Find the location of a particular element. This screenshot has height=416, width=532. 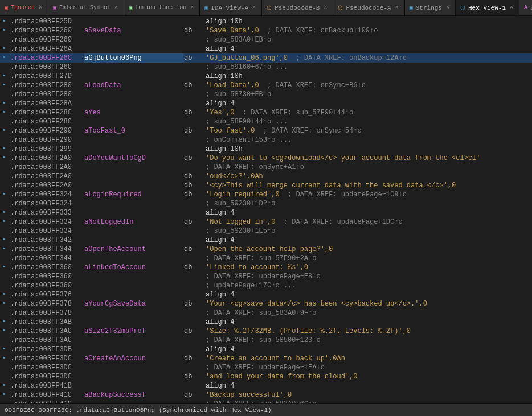

table-row: .rdata:003FF3DCdb'and load your data fro… is located at coordinates (266, 377).